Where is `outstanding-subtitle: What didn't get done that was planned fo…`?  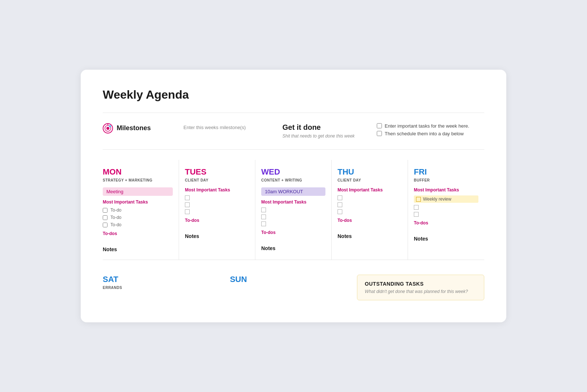
outstanding-subtitle: What didn't get done that was planned fo… is located at coordinates (420, 292).